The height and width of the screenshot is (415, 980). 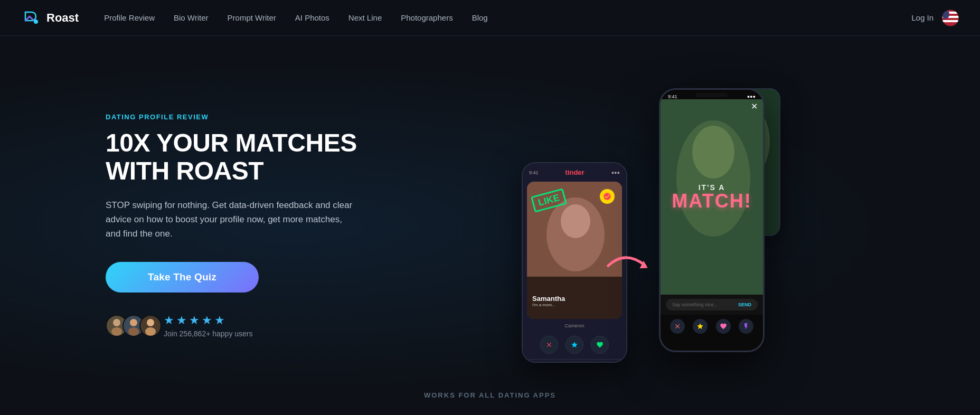 What do you see at coordinates (600, 345) in the screenshot?
I see `like-button` at bounding box center [600, 345].